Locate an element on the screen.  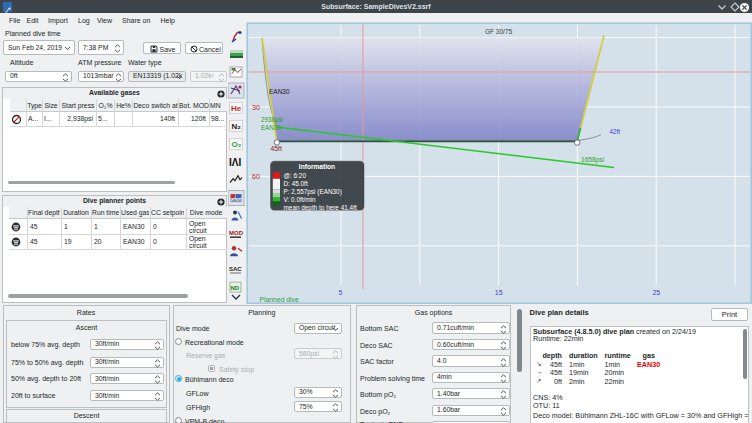
svg-text: He is located at coordinates (236, 108).